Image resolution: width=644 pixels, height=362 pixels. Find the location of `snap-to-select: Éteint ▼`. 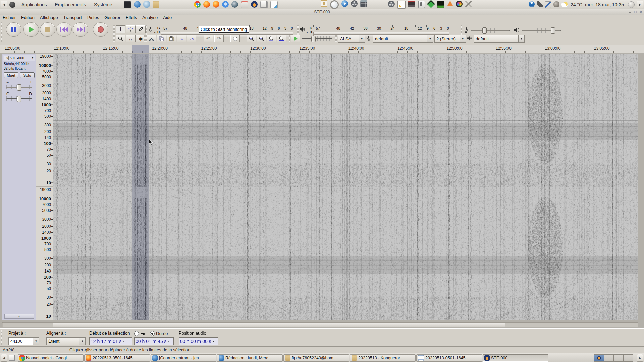

snap-to-select: Éteint ▼ is located at coordinates (66, 341).